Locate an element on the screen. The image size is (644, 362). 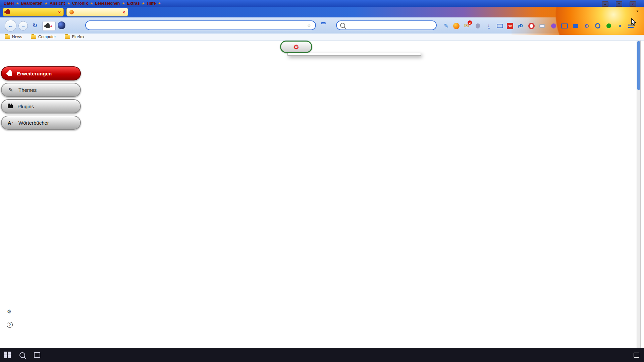
menubar-item-label: Ansicht is located at coordinates (57, 3).